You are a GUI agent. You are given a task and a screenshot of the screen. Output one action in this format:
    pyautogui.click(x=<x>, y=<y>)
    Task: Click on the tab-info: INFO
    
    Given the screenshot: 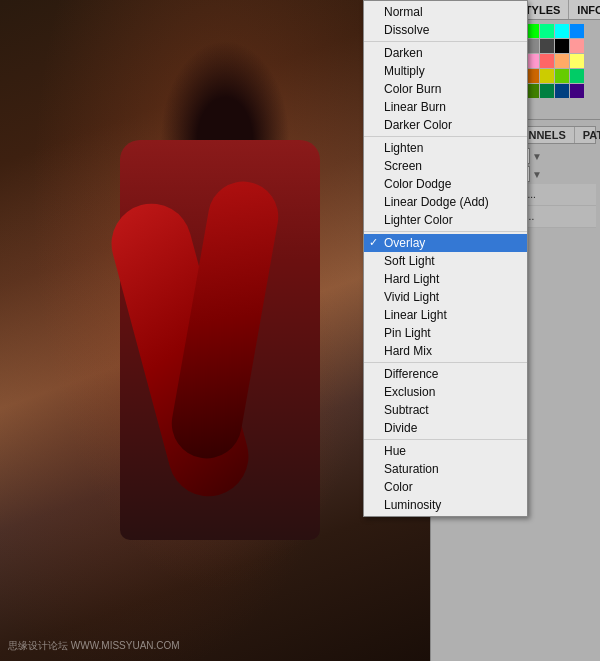 What is the action you would take?
    pyautogui.click(x=584, y=10)
    